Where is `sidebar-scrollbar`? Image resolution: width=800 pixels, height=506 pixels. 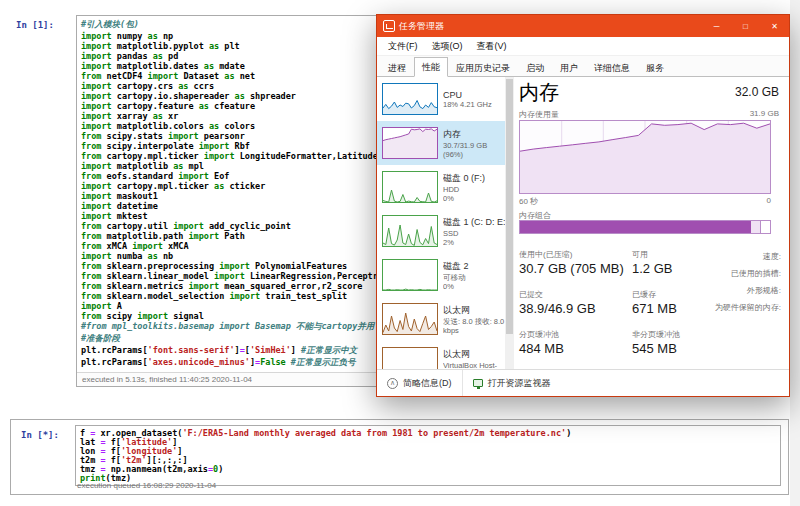 sidebar-scrollbar is located at coordinates (510, 223).